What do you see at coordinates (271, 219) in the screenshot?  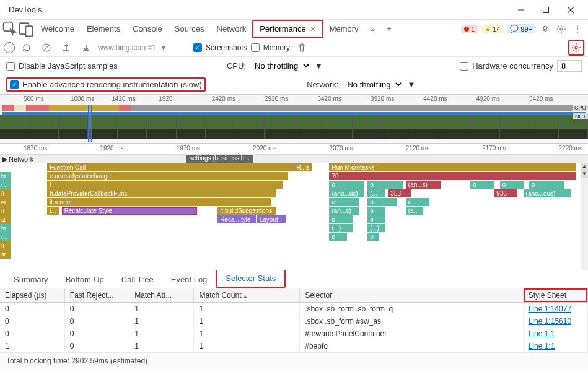 I see `flame-bar: Layout` at bounding box center [271, 219].